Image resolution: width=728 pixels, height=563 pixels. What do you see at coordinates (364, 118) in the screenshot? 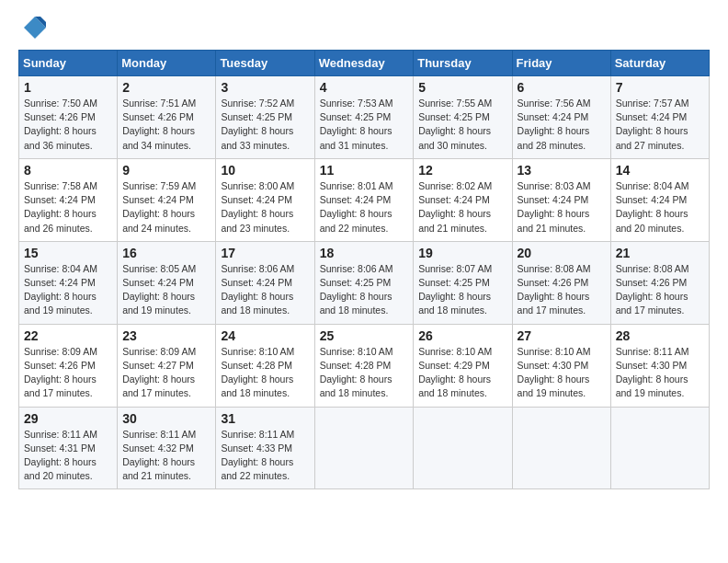
I see `calendar-week-1: 1Sunrise: 7:50 AMSunset: 4:26 PMDaylight…` at bounding box center [364, 118].